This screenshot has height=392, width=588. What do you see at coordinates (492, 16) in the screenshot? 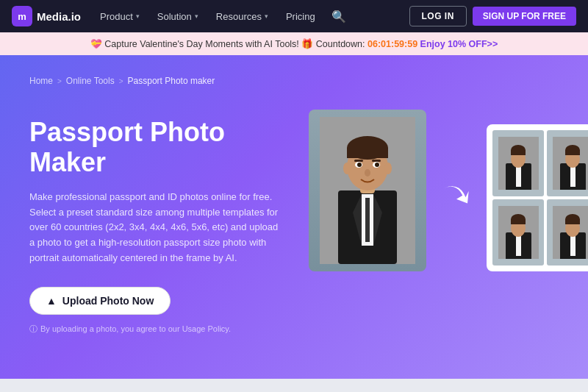
I see `nav-actions: LOG IN SIGN UP FOR FREE` at bounding box center [492, 16].